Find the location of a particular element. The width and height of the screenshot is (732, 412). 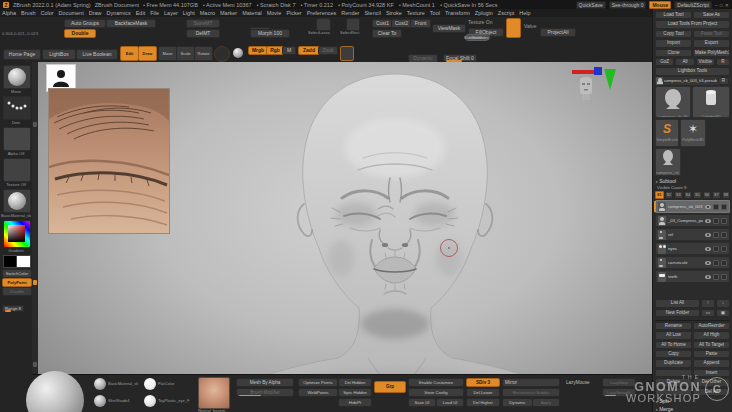

save-ui-button: Save UI is located at coordinates (422, 402).